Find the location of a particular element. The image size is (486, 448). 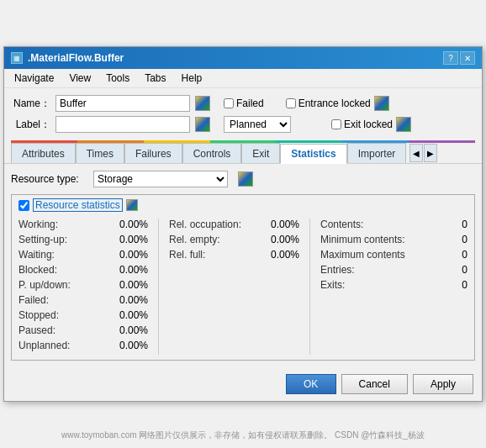

name-input is located at coordinates (123, 103).